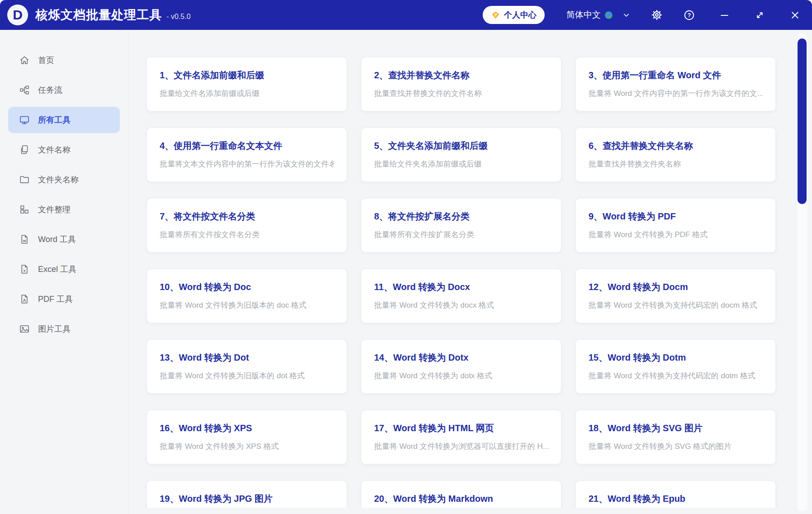 This screenshot has height=514, width=812. Describe the element at coordinates (676, 437) in the screenshot. I see `tool-card: 18、Word 转换为 SVG 图片批量将 Word 文件转换为 SVG 格式的…` at that location.